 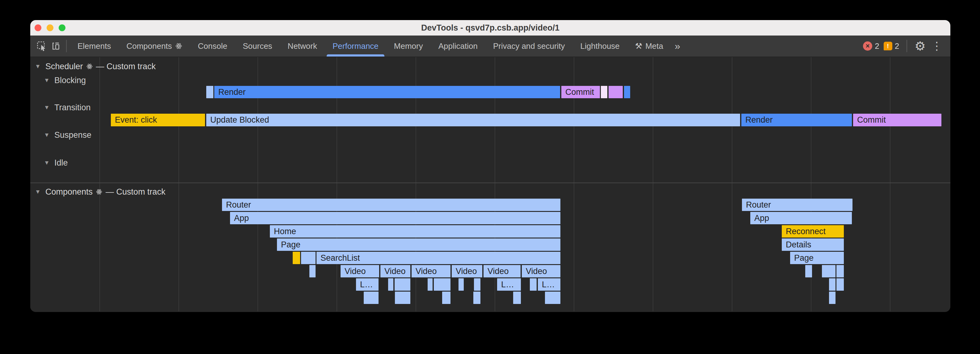 What do you see at coordinates (65, 80) in the screenshot?
I see `lane-blocking: ▼ Blocking` at bounding box center [65, 80].